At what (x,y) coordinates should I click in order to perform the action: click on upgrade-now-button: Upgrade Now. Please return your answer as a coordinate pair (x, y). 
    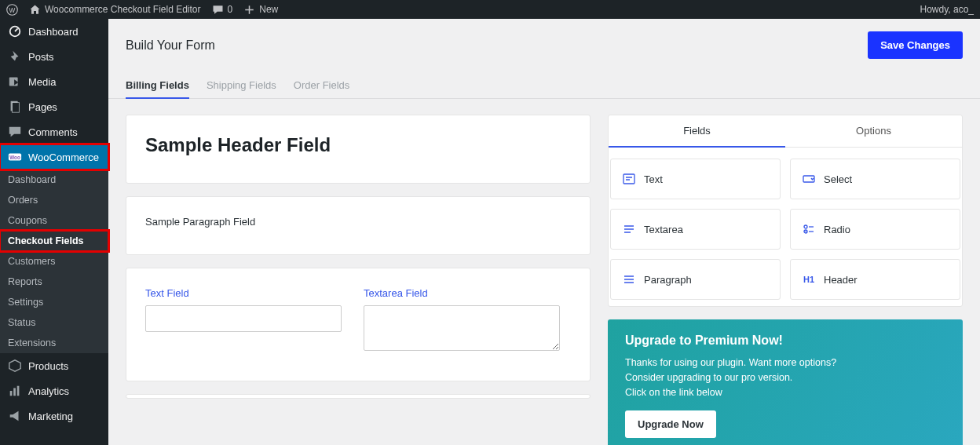
    Looking at the image, I should click on (671, 424).